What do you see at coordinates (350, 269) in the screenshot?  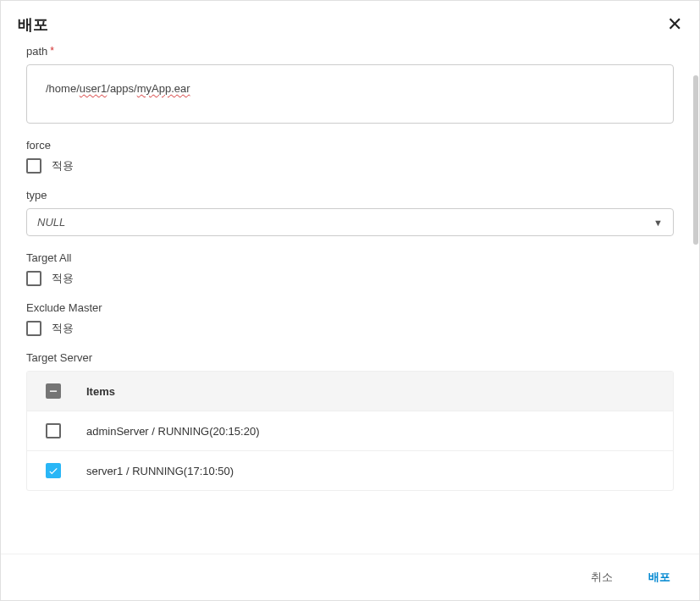 I see `target-all-field: Target All 적용` at bounding box center [350, 269].